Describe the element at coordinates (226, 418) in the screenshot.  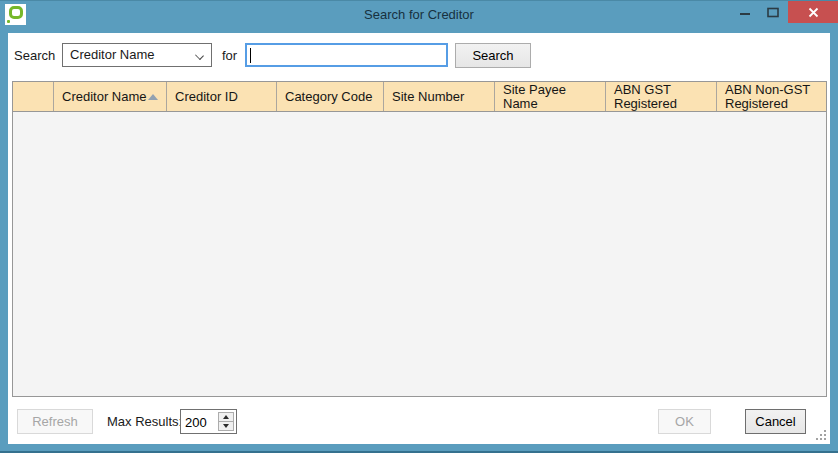
I see `spinner-up-button` at that location.